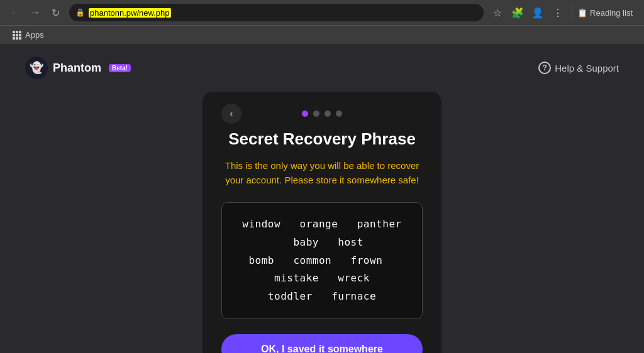  Describe the element at coordinates (130, 13) in the screenshot. I see `url-highlight: phantonn.pw/new.php` at that location.